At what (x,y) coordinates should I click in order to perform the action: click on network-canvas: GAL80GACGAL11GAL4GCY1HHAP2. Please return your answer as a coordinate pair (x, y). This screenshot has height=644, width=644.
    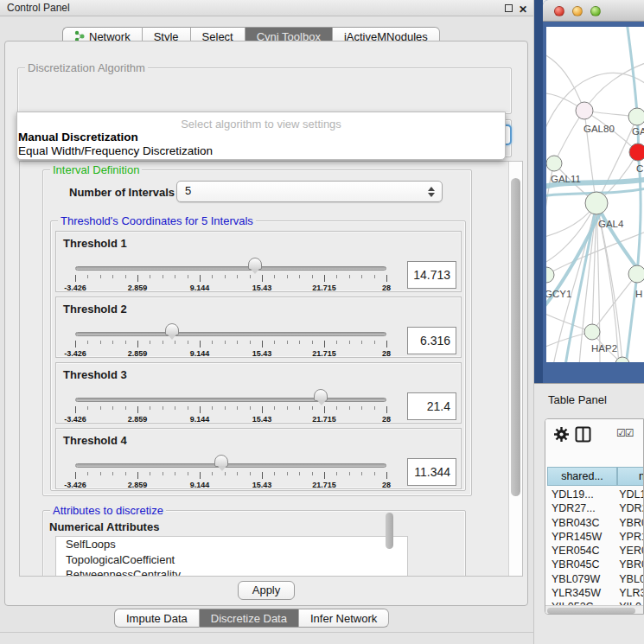
    Looking at the image, I should click on (595, 194).